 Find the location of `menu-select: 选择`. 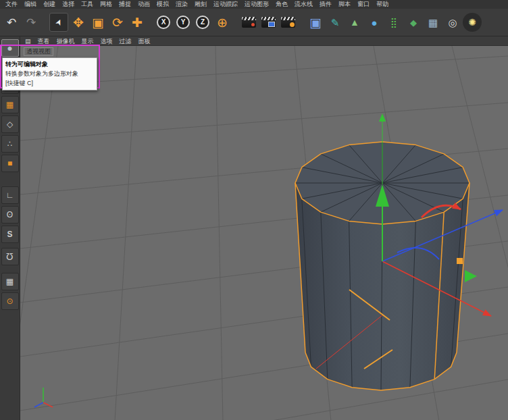

menu-select: 选择 is located at coordinates (68, 4).